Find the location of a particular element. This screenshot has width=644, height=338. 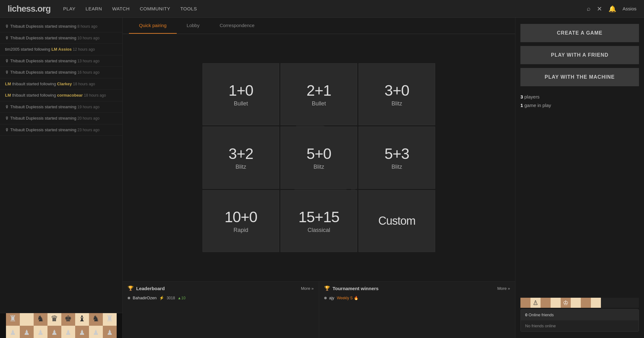

top-navigation: lichess.org PLAY LEARN WATCH COMMUNITY T… is located at coordinates (322, 9).